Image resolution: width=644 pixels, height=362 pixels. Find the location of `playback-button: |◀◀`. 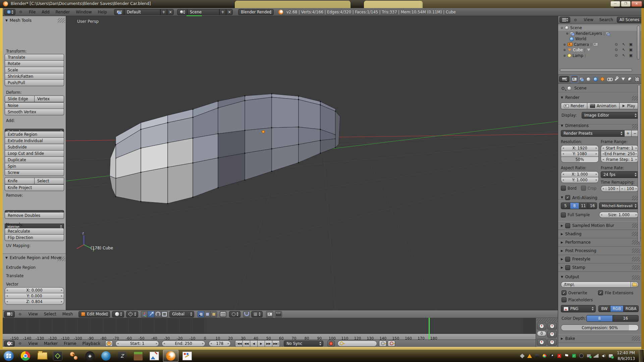

playback-button: |◀◀ is located at coordinates (239, 344).